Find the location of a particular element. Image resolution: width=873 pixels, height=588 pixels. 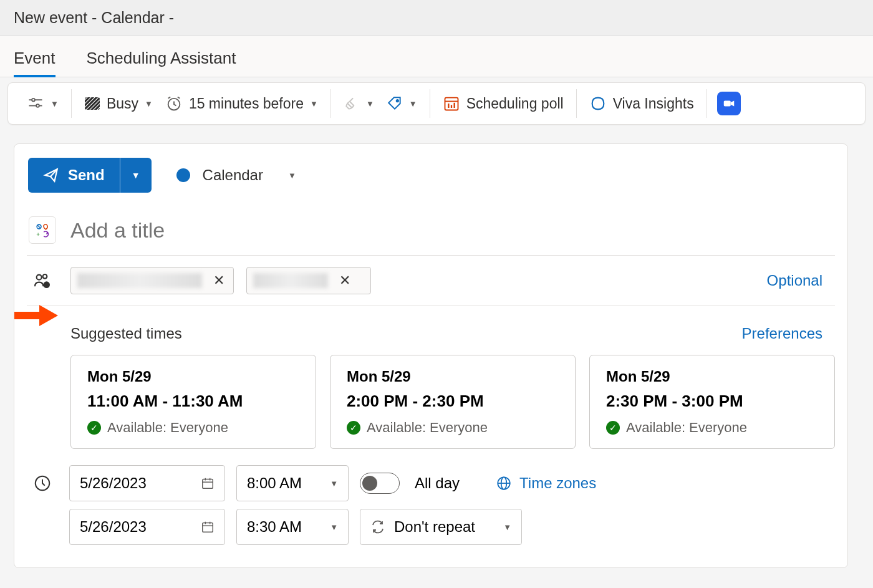

toolbar: ▼ Busy ▼ 15 minutes before ▼ ▼ ▼ Schedul… is located at coordinates (436, 104).